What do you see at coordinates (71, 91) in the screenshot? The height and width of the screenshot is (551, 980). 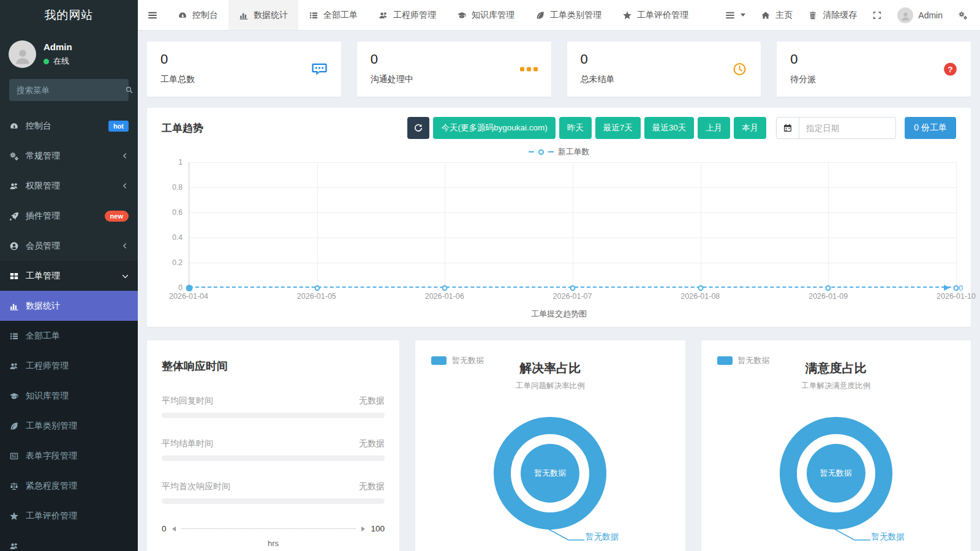 I see `search-input` at bounding box center [71, 91].